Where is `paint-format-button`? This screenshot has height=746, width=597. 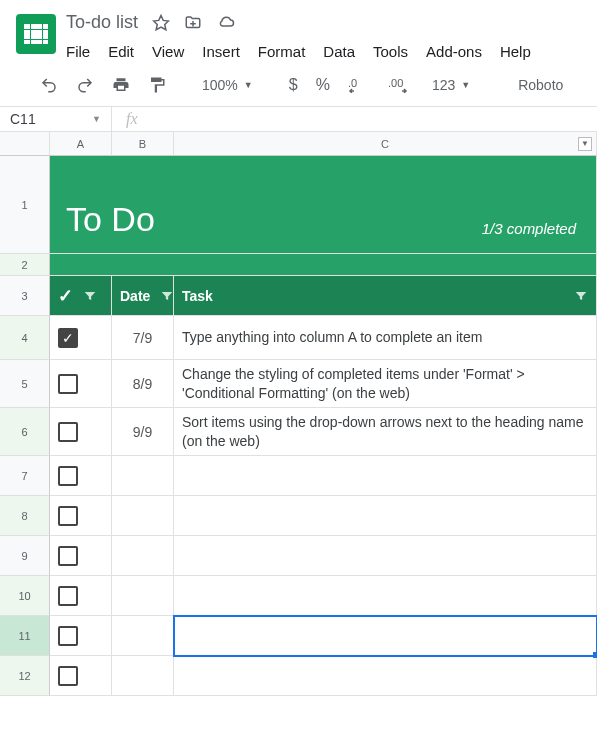
paint-format-button is located at coordinates (157, 85).